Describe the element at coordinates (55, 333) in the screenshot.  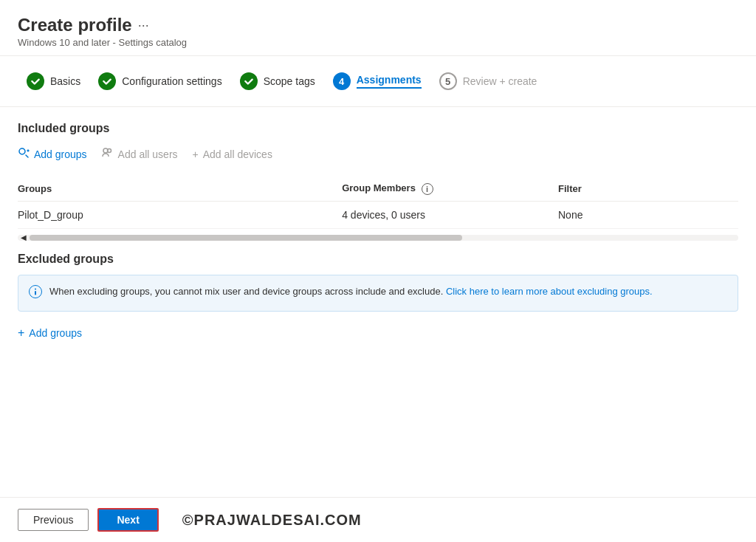
I see `excluded-add-groups-label: Add groups` at that location.